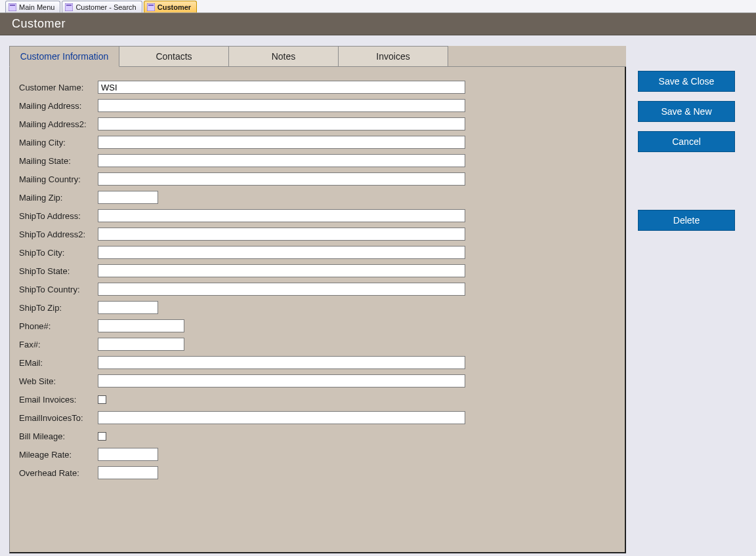 This screenshot has height=556, width=756. I want to click on email-input, so click(282, 363).